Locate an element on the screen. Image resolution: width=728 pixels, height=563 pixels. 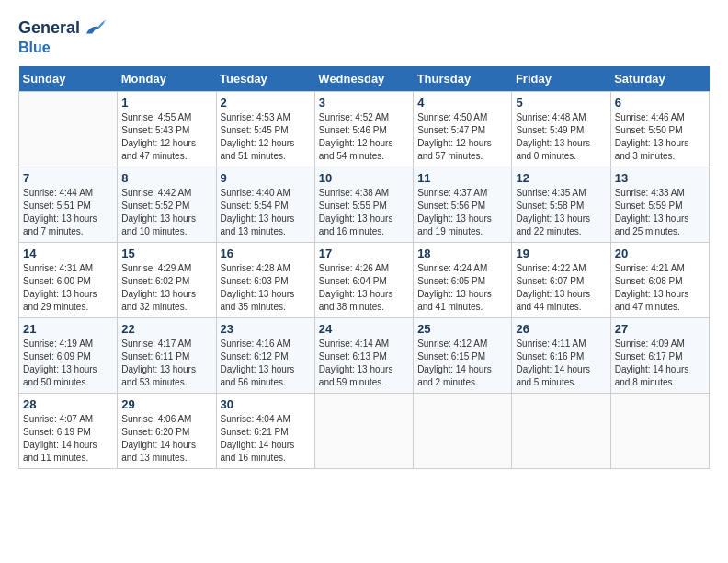
calendar-cell: 28Sunrise: 4:07 AM Sunset: 6:19 PM Dayli… is located at coordinates (68, 431).